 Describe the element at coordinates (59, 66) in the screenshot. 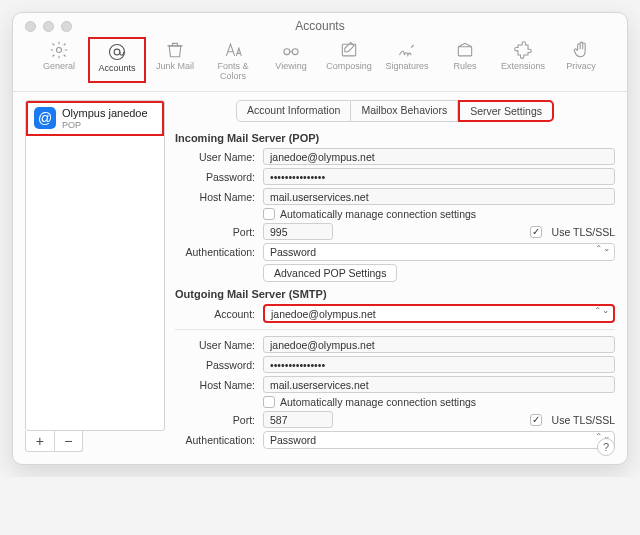

I see `toolbar-label: General` at that location.